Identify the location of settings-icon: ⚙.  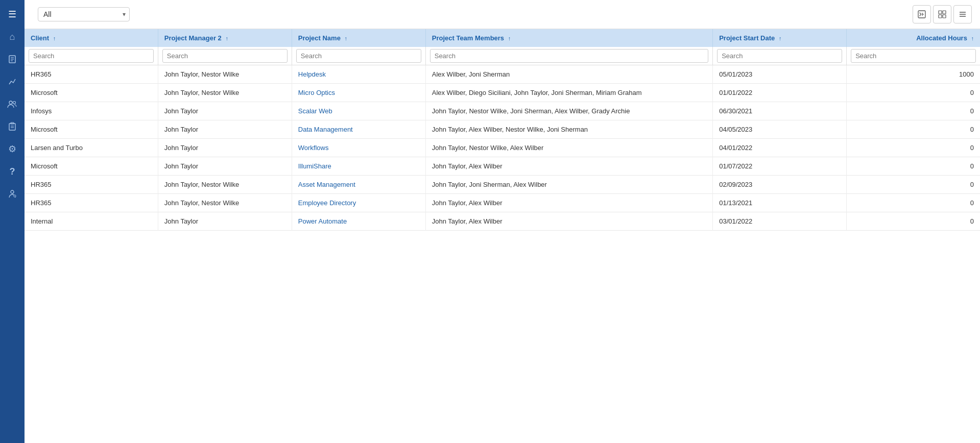
(12, 149).